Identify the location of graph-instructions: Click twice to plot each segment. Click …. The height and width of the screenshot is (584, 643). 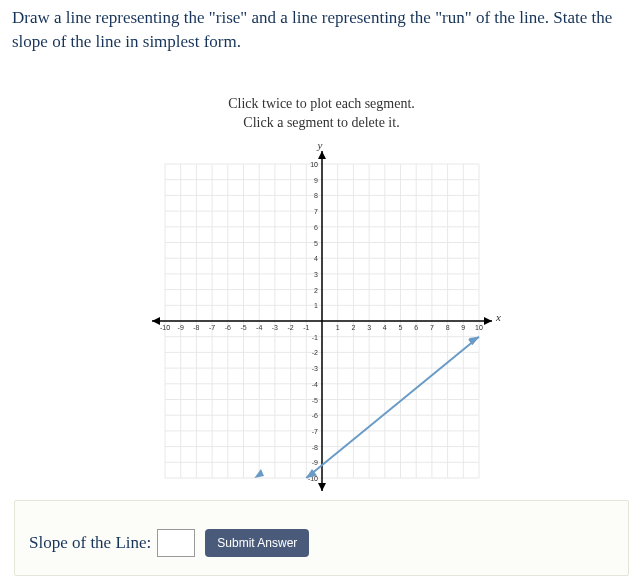
(322, 114).